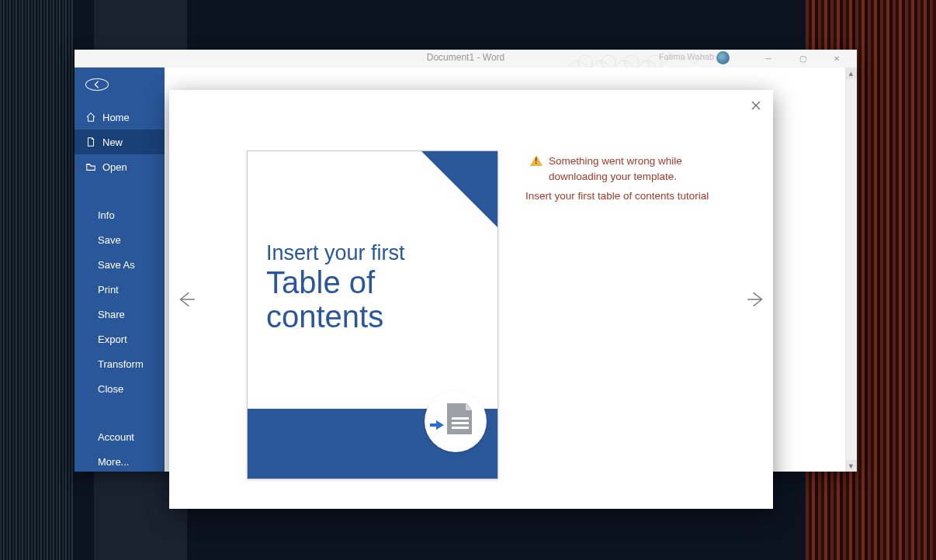  I want to click on nav-account-label: Account, so click(116, 437).